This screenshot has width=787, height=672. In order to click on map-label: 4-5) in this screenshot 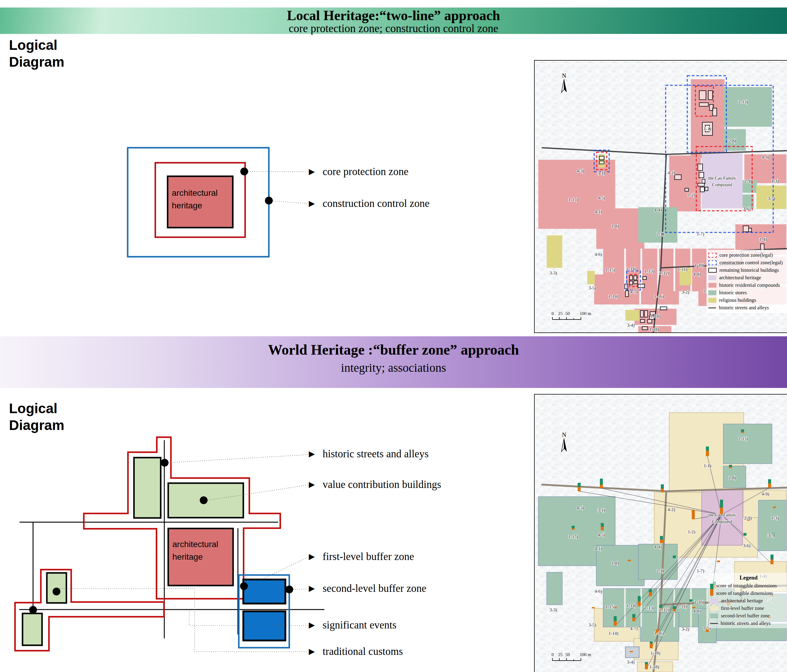, I will do `click(602, 535)`.